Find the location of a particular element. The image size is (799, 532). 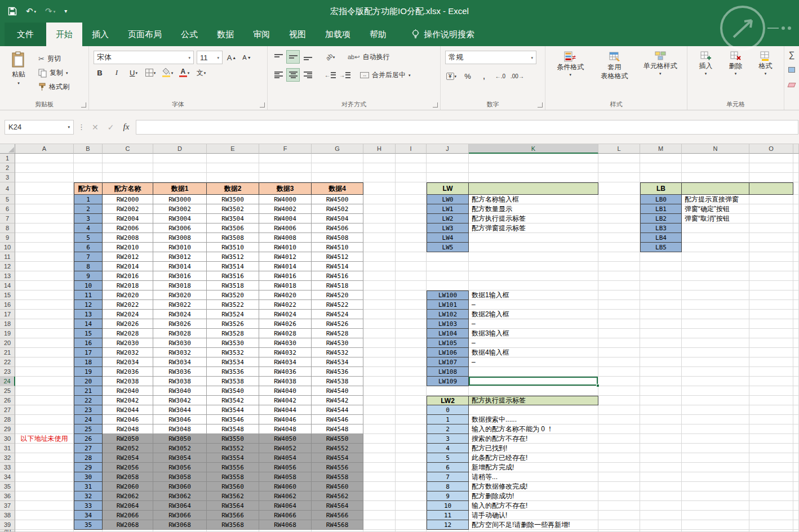

cell-G17: RW4524 is located at coordinates (338, 314).